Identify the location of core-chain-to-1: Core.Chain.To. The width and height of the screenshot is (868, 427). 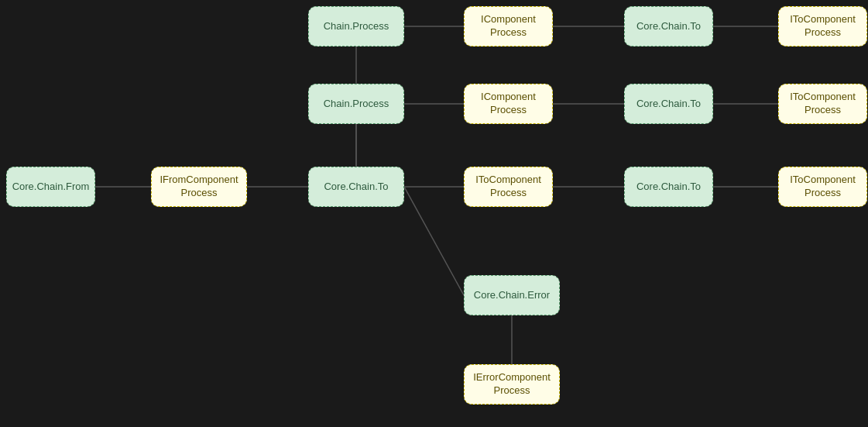
(669, 26).